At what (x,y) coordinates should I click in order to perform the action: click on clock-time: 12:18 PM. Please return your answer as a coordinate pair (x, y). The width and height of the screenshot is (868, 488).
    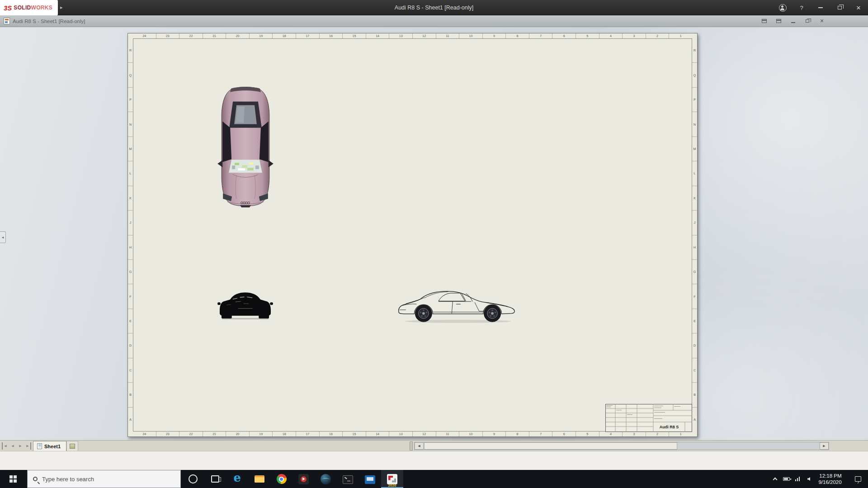
    Looking at the image, I should click on (830, 476).